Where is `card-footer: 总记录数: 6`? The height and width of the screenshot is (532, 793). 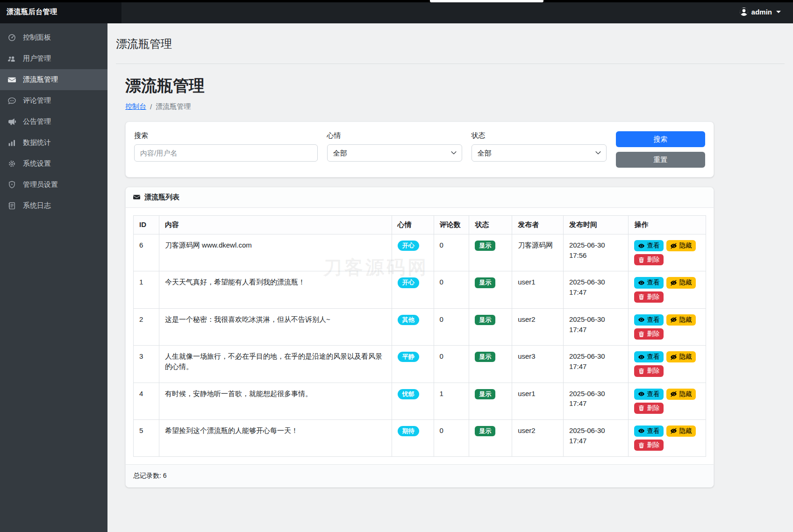
card-footer: 总记录数: 6 is located at coordinates (420, 475).